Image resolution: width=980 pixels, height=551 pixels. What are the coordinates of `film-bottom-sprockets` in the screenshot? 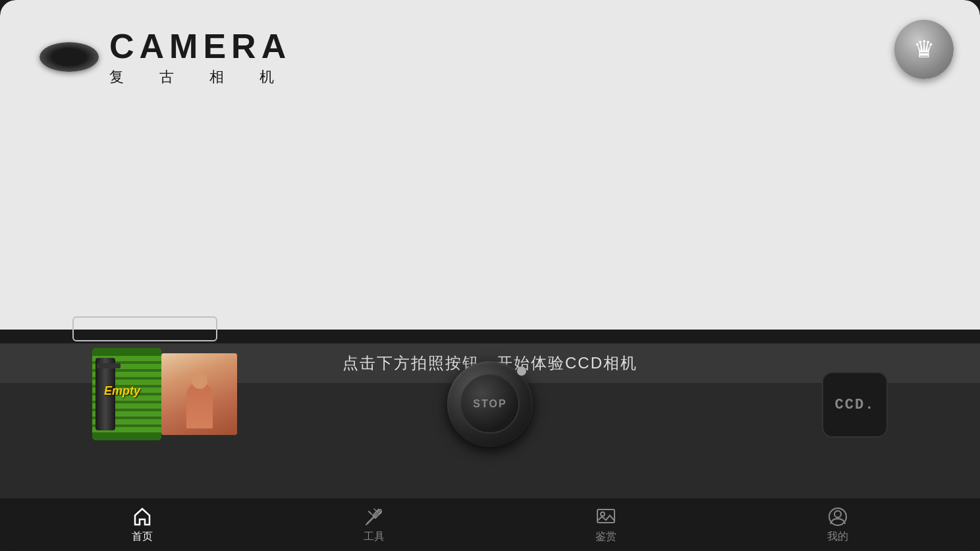 It's located at (126, 436).